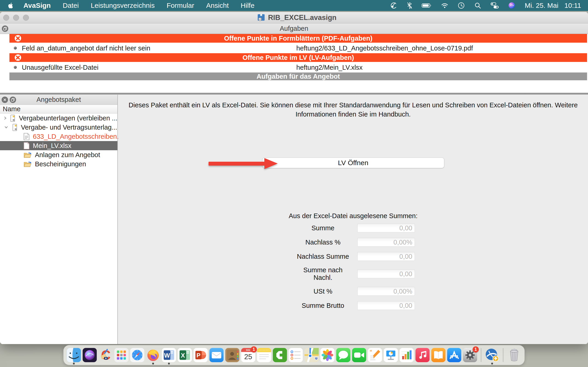 The height and width of the screenshot is (367, 588). I want to click on close-window-button, so click(6, 17).